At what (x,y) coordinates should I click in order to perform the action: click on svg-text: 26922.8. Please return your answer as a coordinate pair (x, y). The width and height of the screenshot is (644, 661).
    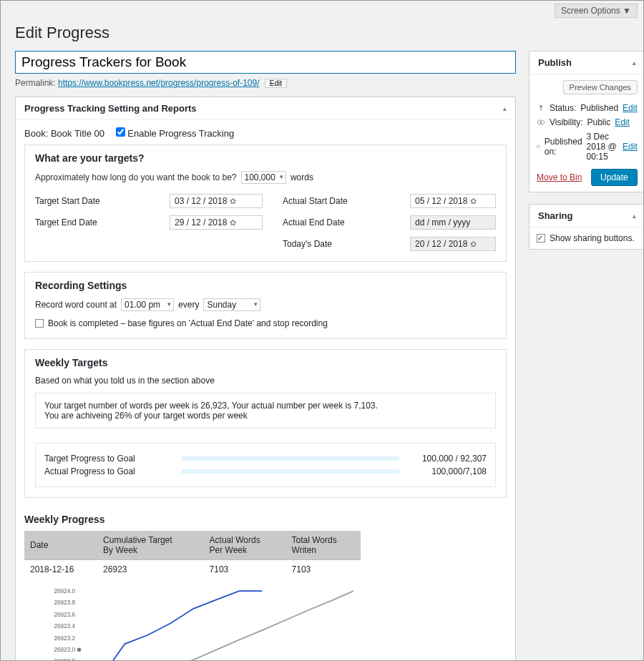
    Looking at the image, I should click on (64, 660).